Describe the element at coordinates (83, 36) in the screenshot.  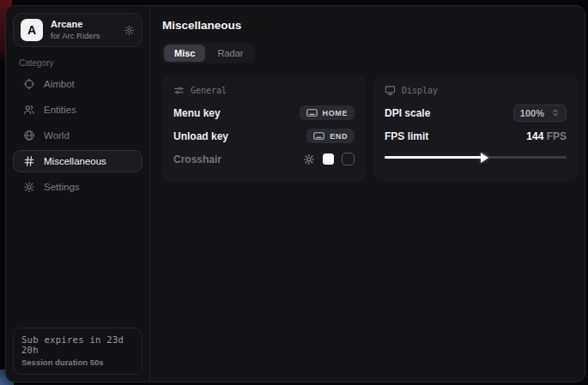
I see `app-subtitle: for Arc Riders` at that location.